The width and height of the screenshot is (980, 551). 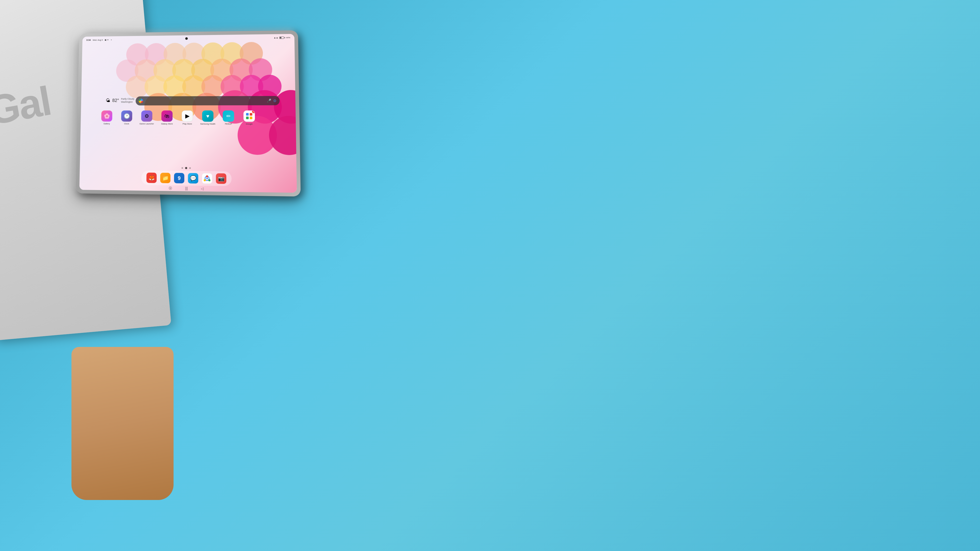 I want to click on samsung-health-icon: ♥, so click(x=208, y=116).